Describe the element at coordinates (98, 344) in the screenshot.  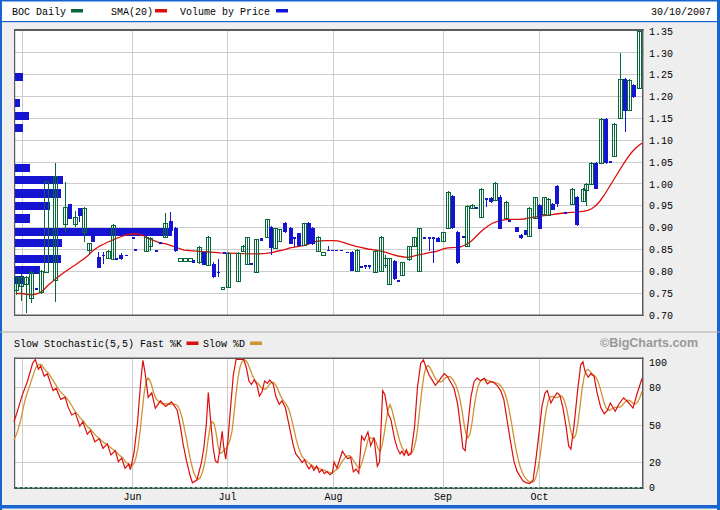
I see `svg-text: Slow Stochastic(5,5) Fast %K` at that location.